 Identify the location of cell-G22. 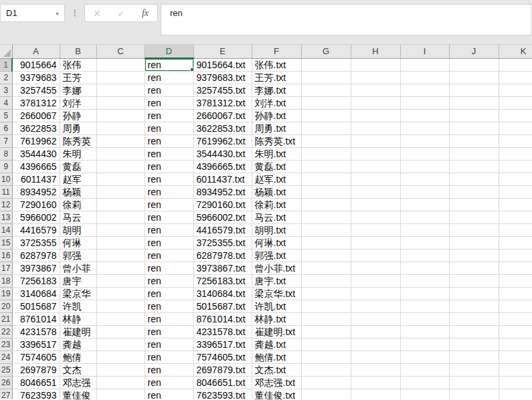
(326, 332).